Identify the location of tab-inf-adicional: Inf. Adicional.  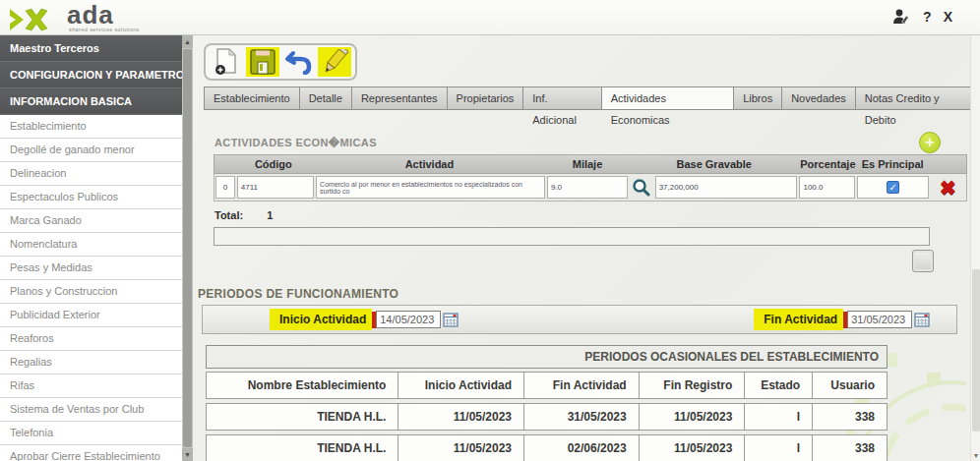
(563, 98).